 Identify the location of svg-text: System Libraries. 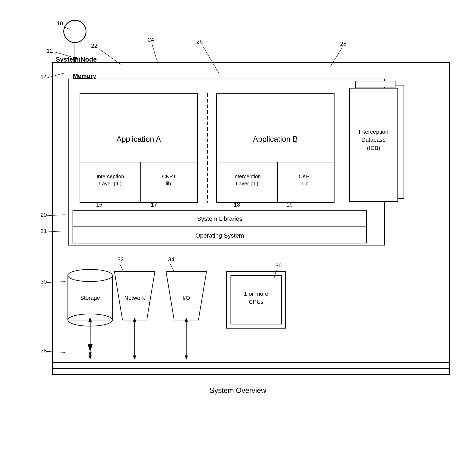
(220, 219).